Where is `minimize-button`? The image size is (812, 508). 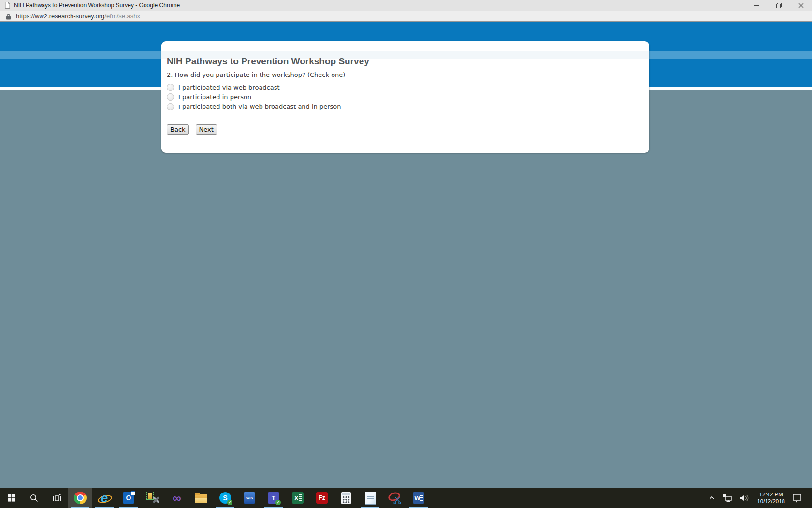
minimize-button is located at coordinates (756, 5).